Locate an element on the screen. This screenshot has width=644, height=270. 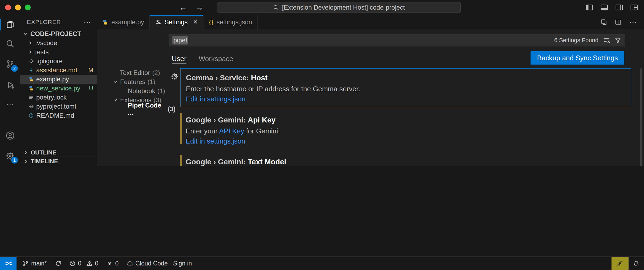
git-branch-icon is located at coordinates (26, 263).